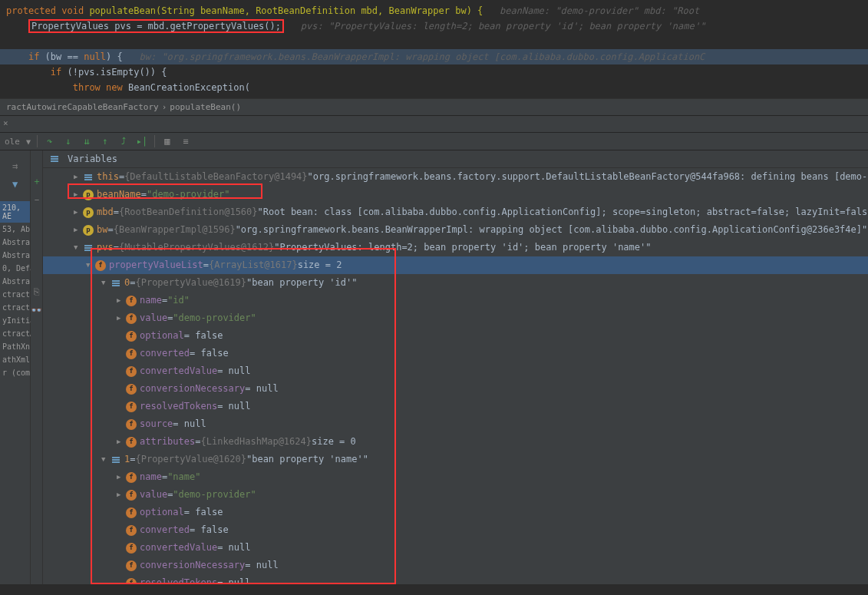  What do you see at coordinates (15, 359) in the screenshot?
I see `stack-frame: athXml` at bounding box center [15, 359].